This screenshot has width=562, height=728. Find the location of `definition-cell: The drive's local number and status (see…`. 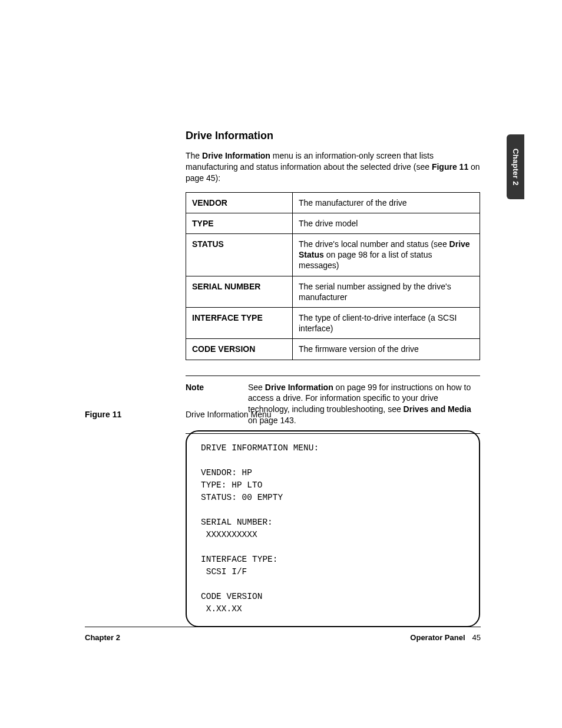

definition-cell: The drive's local number and status (see… is located at coordinates (386, 255).